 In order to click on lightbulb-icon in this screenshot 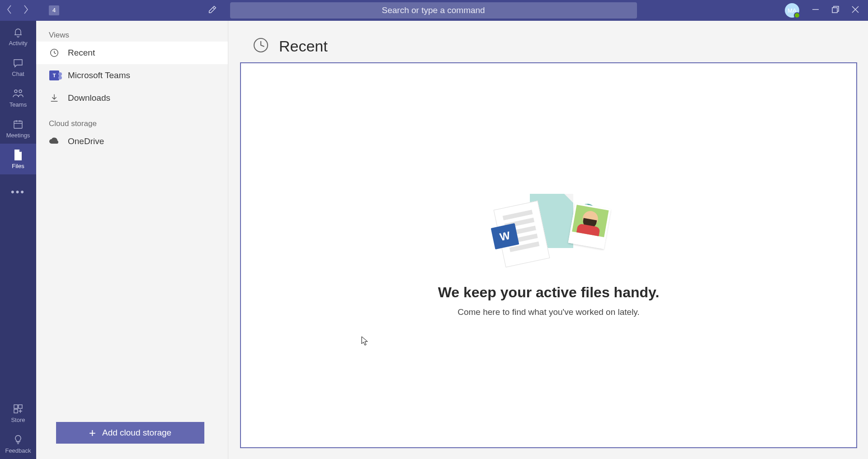, I will do `click(18, 440)`.